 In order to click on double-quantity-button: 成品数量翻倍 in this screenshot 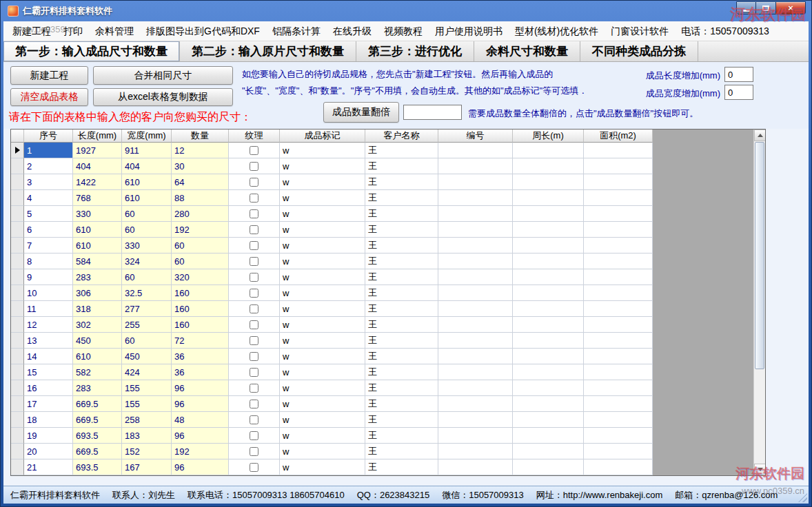, I will do `click(361, 112)`.